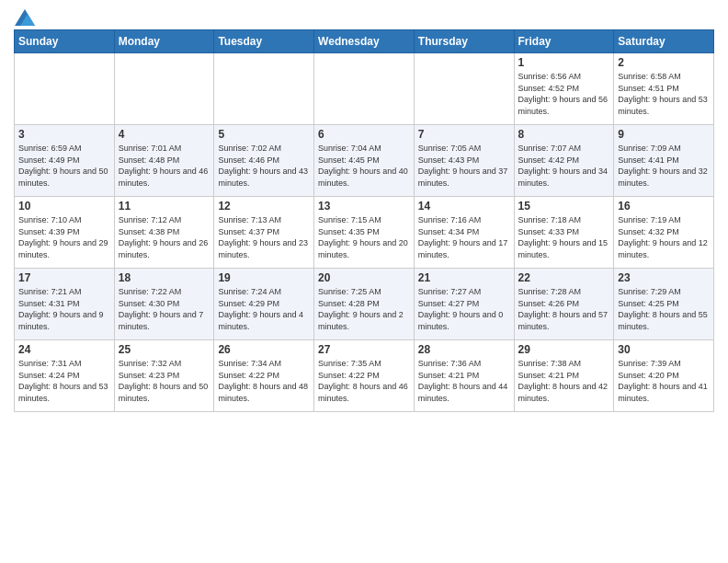 This screenshot has height=563, width=728. Describe the element at coordinates (164, 233) in the screenshot. I see `calendar-cell: 11Sunrise: 7:12 AM Sunset: 4:38 PM Dayli…` at that location.